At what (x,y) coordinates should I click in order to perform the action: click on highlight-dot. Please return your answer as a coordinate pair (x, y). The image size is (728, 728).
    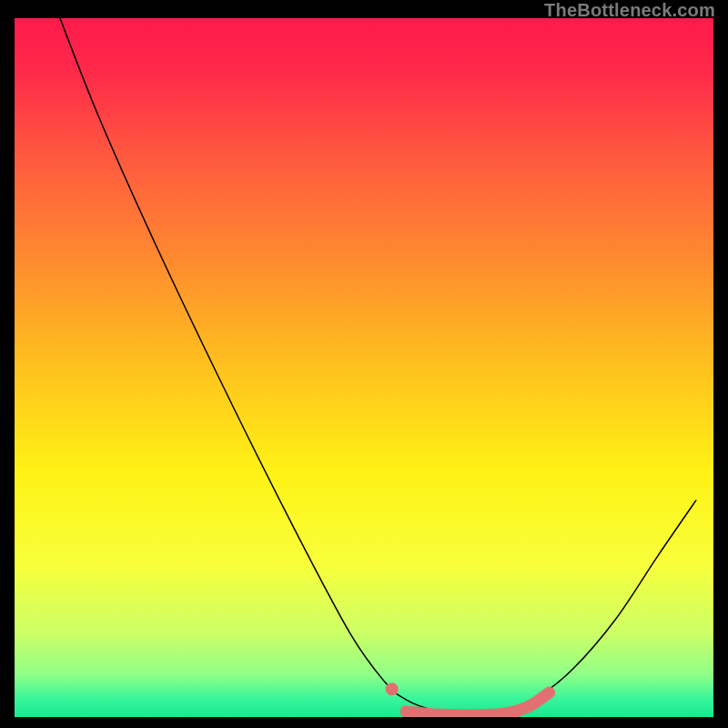
    Looking at the image, I should click on (392, 689).